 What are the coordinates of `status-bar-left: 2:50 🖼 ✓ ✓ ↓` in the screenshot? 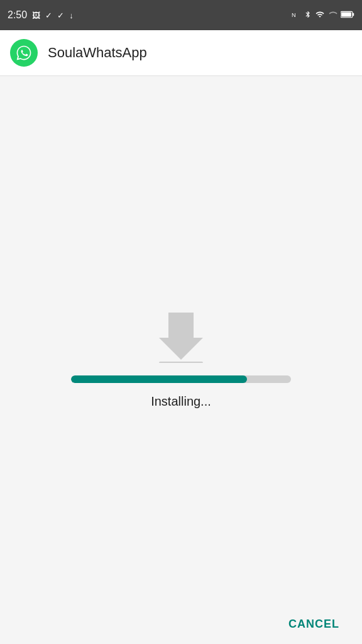 It's located at (40, 15).